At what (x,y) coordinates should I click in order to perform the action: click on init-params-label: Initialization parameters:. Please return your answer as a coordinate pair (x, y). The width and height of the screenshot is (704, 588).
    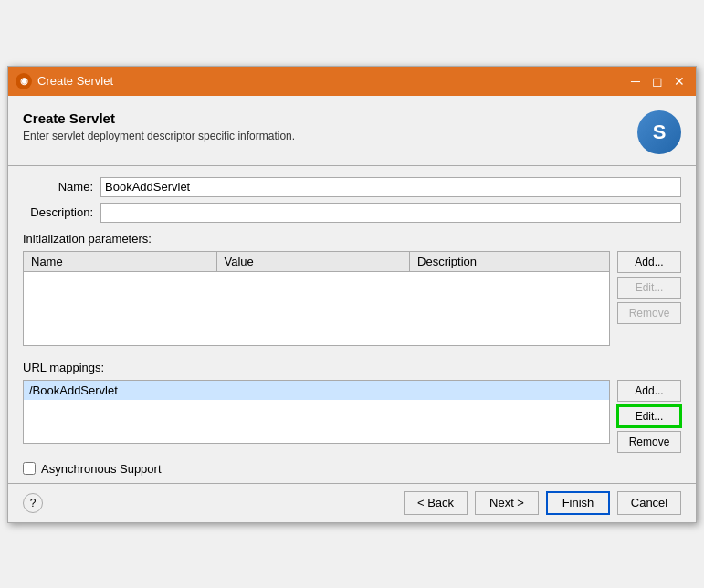
    Looking at the image, I should click on (352, 239).